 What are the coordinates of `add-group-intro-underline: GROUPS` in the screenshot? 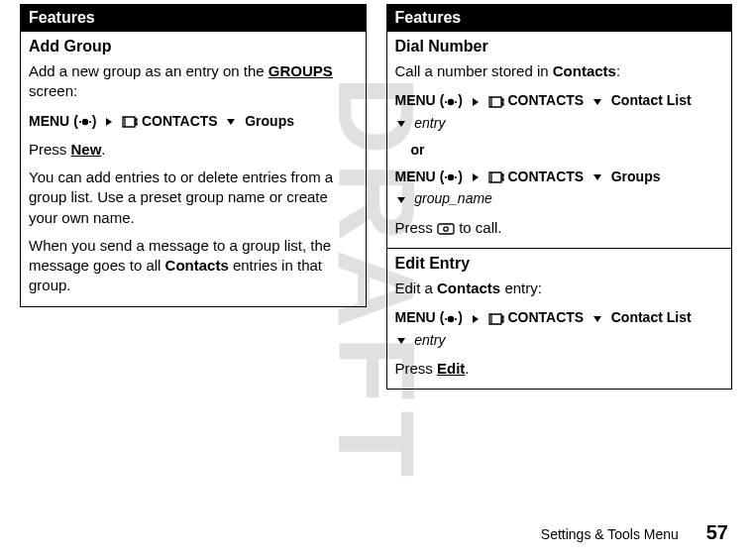 It's located at (301, 71).